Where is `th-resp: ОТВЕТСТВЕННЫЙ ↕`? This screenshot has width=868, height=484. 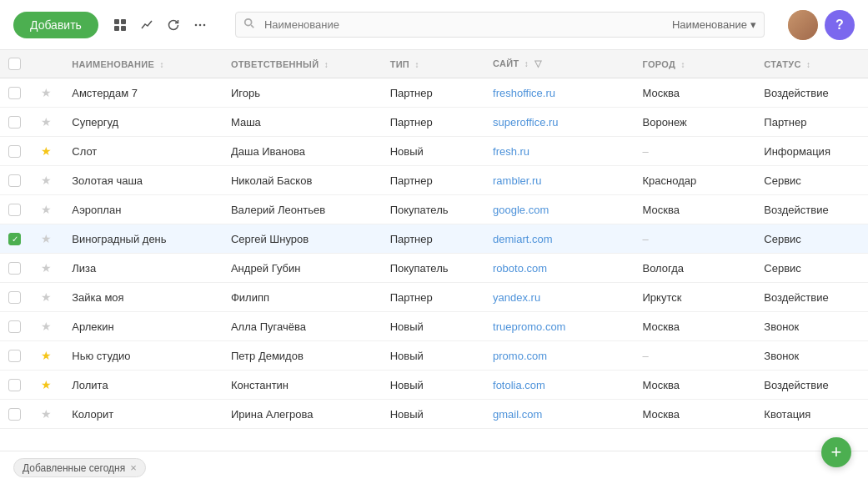
th-resp: ОТВЕТСТВЕННЫЙ ↕ is located at coordinates (302, 64).